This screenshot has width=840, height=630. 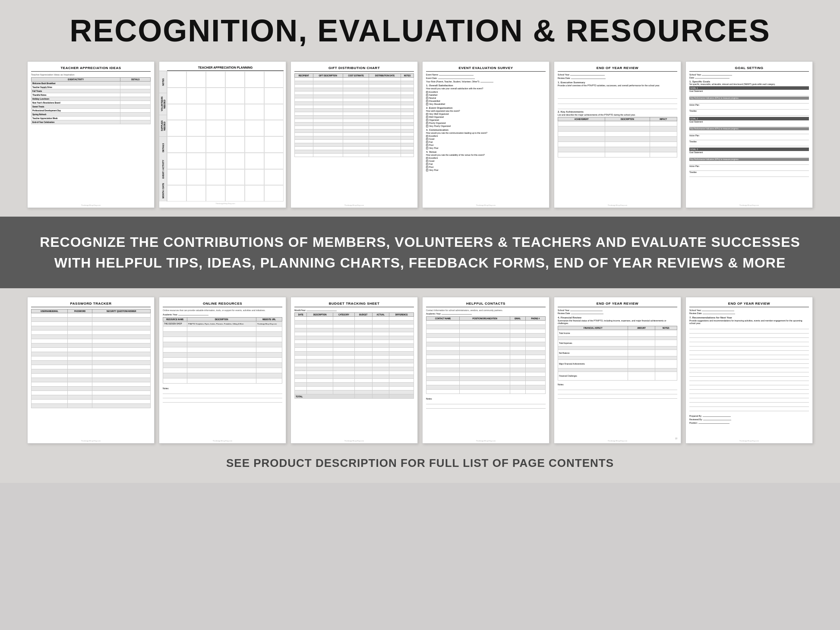 What do you see at coordinates (617, 441) in the screenshot?
I see `watermark-b5: ThedesignShop.Etsy.com` at bounding box center [617, 441].